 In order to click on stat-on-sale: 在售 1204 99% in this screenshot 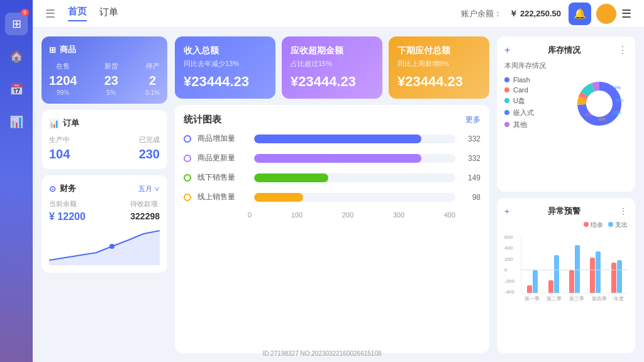, I will do `click(63, 79)`.